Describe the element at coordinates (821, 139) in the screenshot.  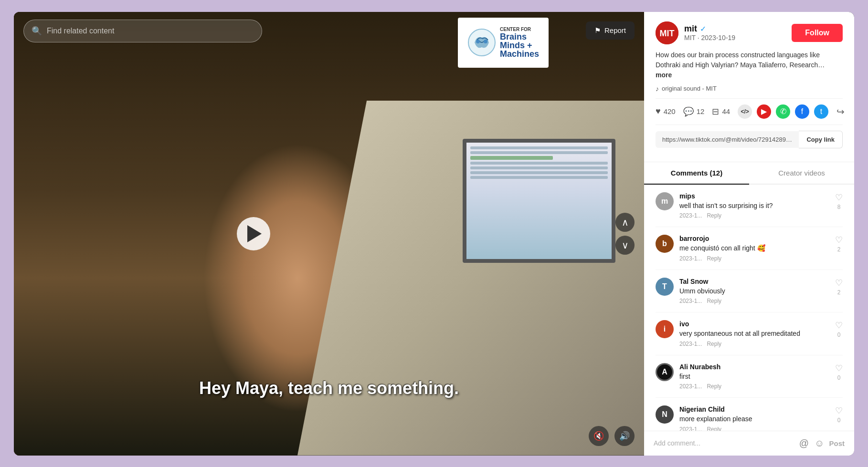
I see `copy-link-button: Copy link` at that location.